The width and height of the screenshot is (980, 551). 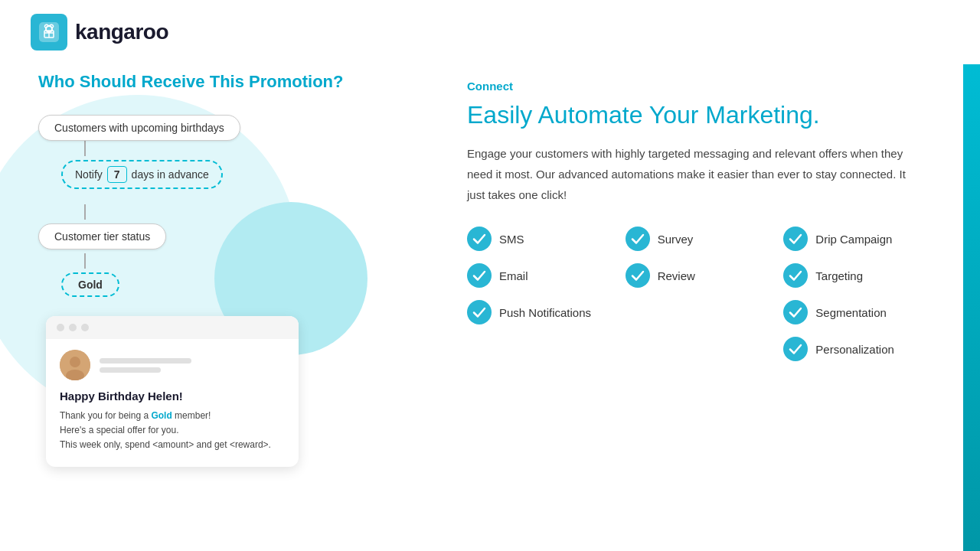 What do you see at coordinates (795, 312) in the screenshot?
I see `check-icon-segmentation` at bounding box center [795, 312].